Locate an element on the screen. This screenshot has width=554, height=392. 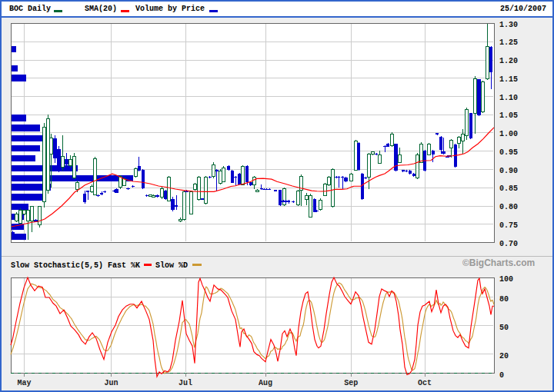
svg-text: Slow %D is located at coordinates (172, 266).